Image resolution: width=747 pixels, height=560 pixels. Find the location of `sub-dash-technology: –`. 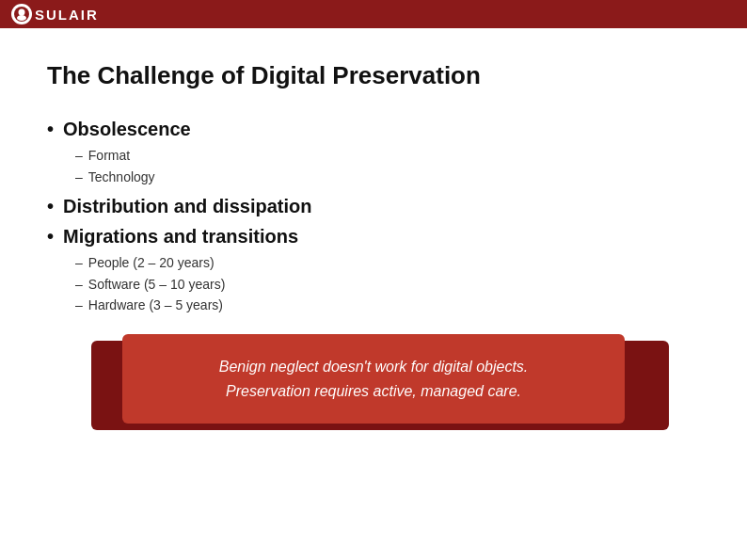

sub-dash-technology: – is located at coordinates (79, 178).